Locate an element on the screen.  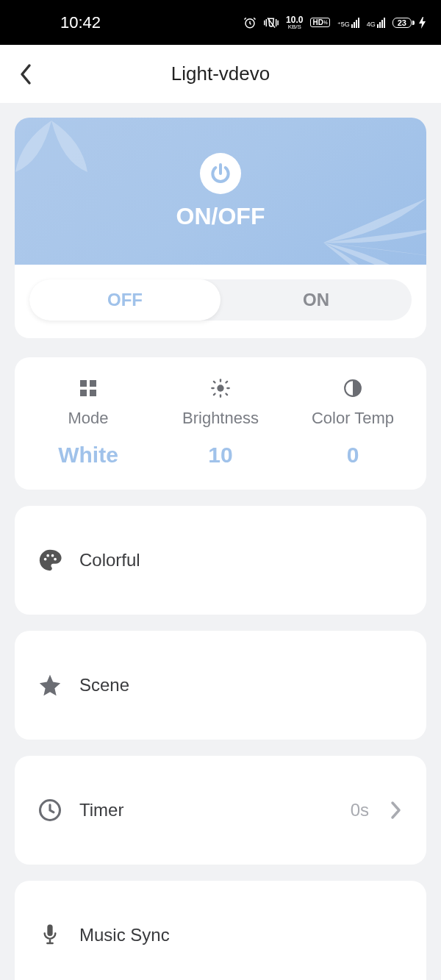
battery-icon: 23 is located at coordinates (402, 23).